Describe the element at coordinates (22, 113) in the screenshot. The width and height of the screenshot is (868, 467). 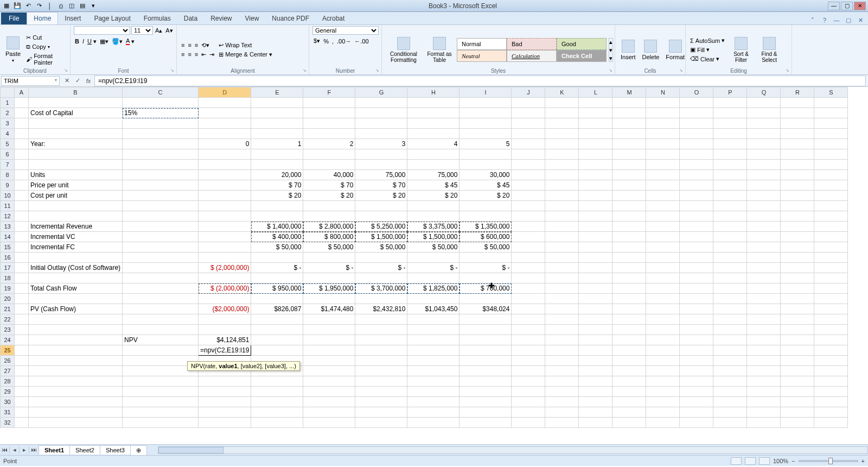
I see `cell-A2` at that location.